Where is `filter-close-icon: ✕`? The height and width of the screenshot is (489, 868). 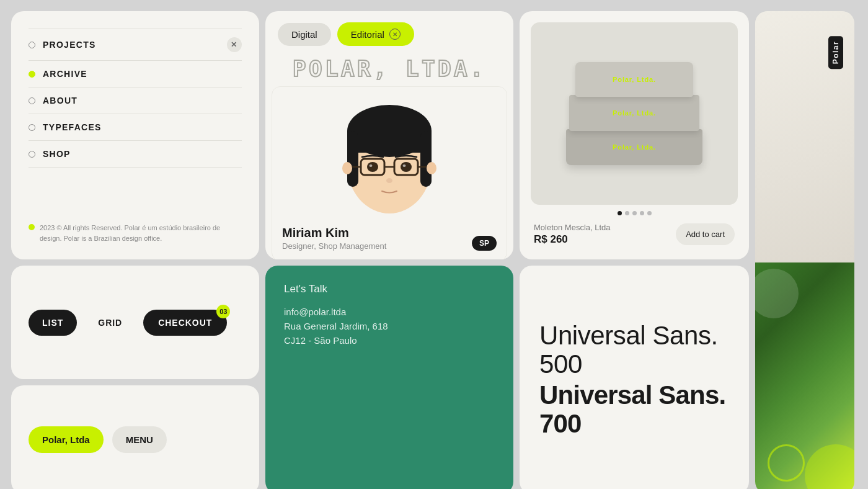
filter-close-icon: ✕ is located at coordinates (395, 34).